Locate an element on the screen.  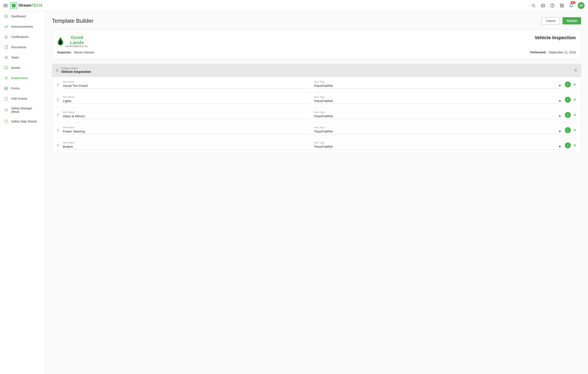
search-icon is located at coordinates (534, 6).